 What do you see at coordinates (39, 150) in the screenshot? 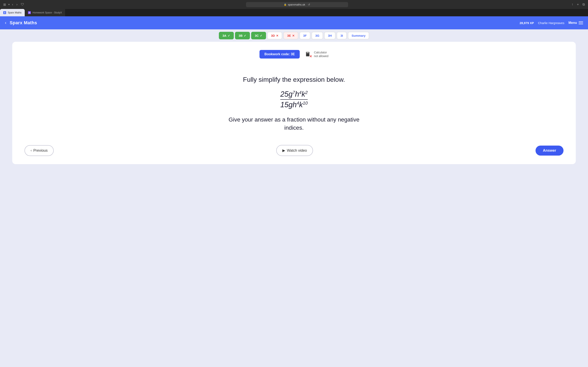
I see `previous-button: ‹ Previous` at bounding box center [39, 150].